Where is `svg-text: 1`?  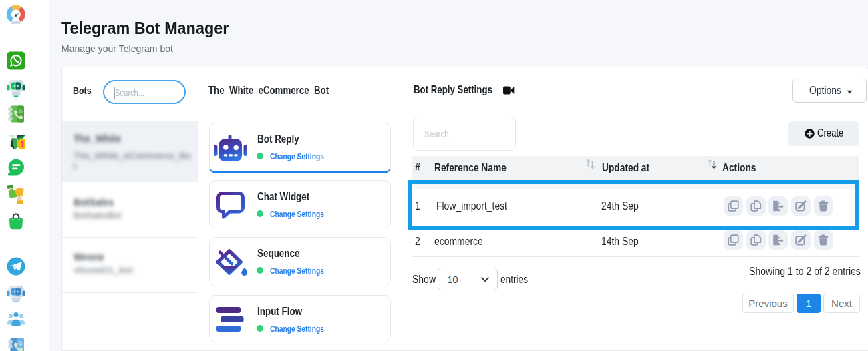
svg-text: 1 is located at coordinates (23, 145).